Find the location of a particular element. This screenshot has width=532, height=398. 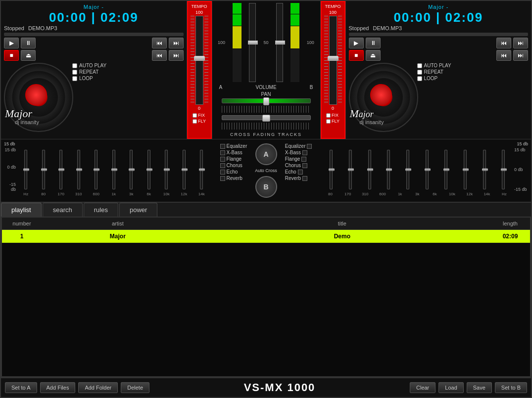

deck-a-repeat-cb is located at coordinates (75, 72).